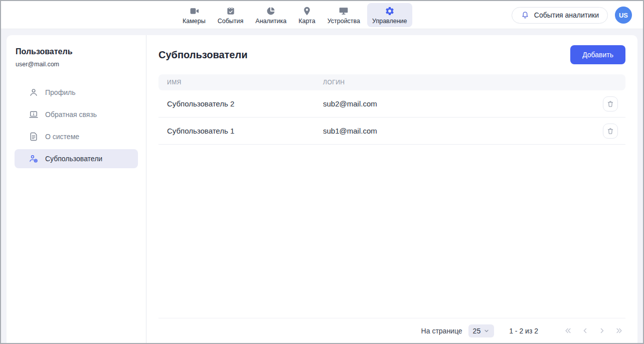 The height and width of the screenshot is (344, 644). Describe the element at coordinates (390, 15) in the screenshot. I see `nav-item-management: Управление` at that location.